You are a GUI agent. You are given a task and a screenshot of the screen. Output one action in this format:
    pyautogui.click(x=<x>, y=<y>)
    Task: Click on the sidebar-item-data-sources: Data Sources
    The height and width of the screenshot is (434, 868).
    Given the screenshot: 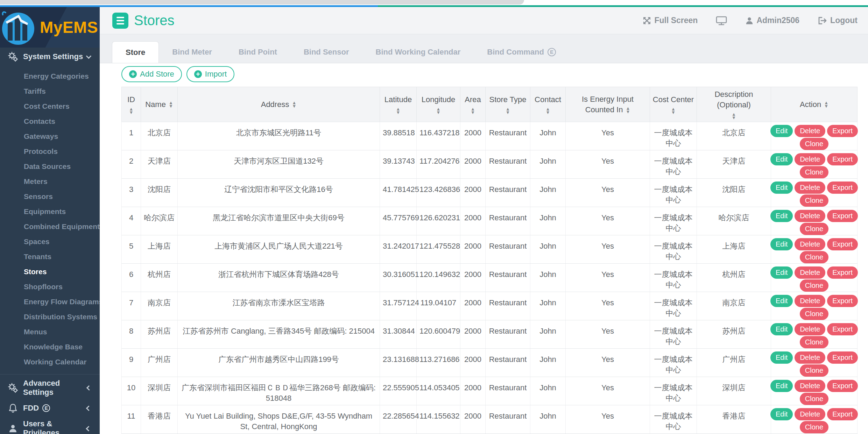 What is the action you would take?
    pyautogui.click(x=50, y=166)
    